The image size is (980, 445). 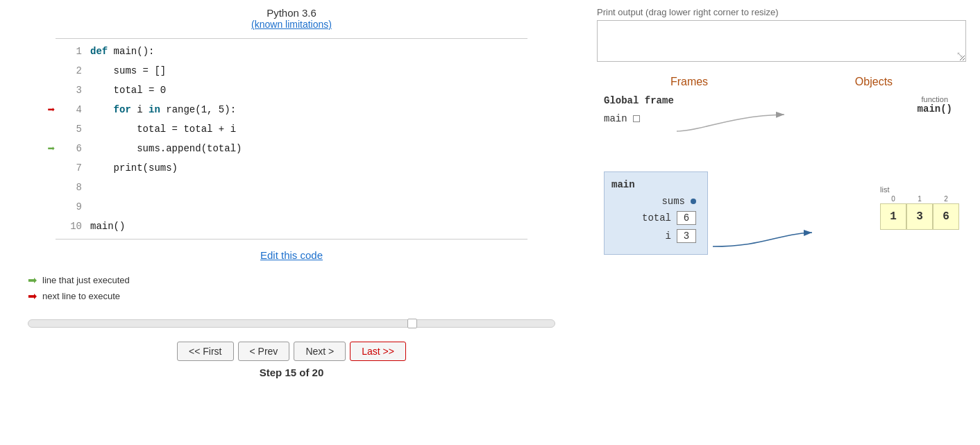 What do you see at coordinates (86, 280) in the screenshot?
I see `legend-green-label: line that just executed` at bounding box center [86, 280].